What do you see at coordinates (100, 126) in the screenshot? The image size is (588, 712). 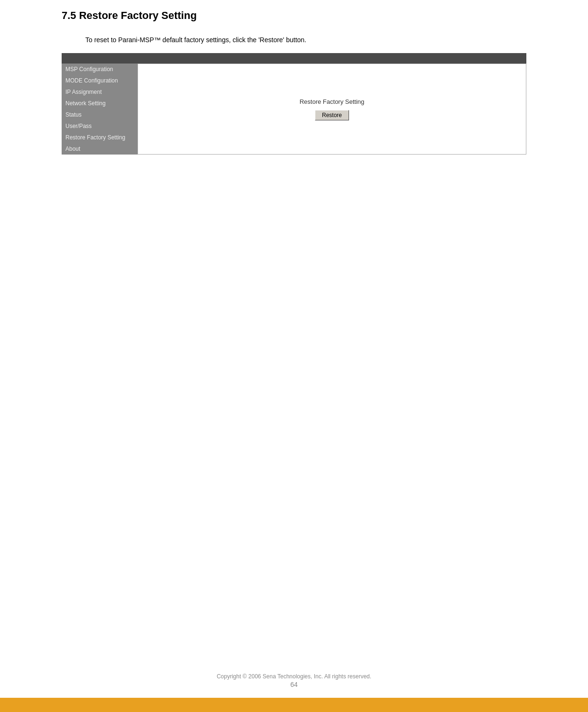 I see `nav-item-user-pass: User/Pass` at bounding box center [100, 126].